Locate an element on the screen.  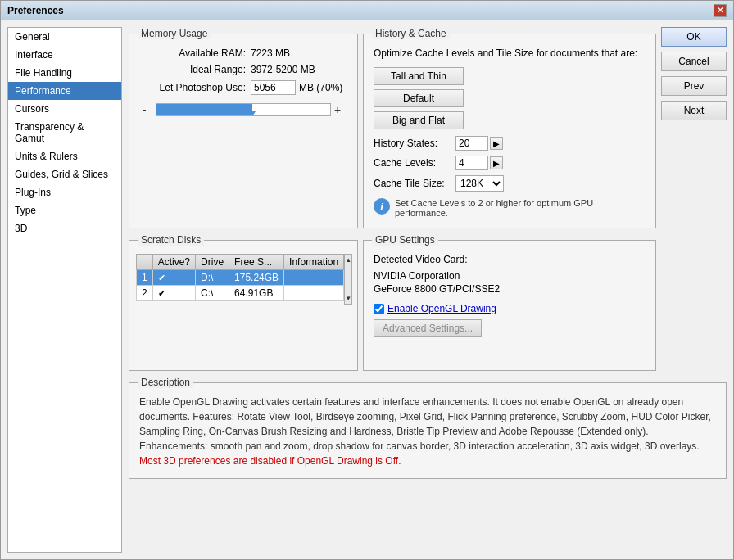
right-buttons: OK Cancel Prev Next is located at coordinates (694, 128).